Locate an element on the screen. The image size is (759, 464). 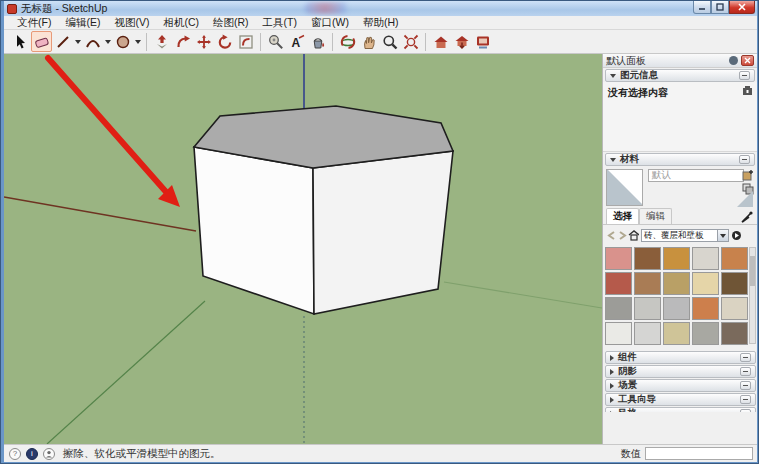
prism-front-right-face is located at coordinates (383, 232).